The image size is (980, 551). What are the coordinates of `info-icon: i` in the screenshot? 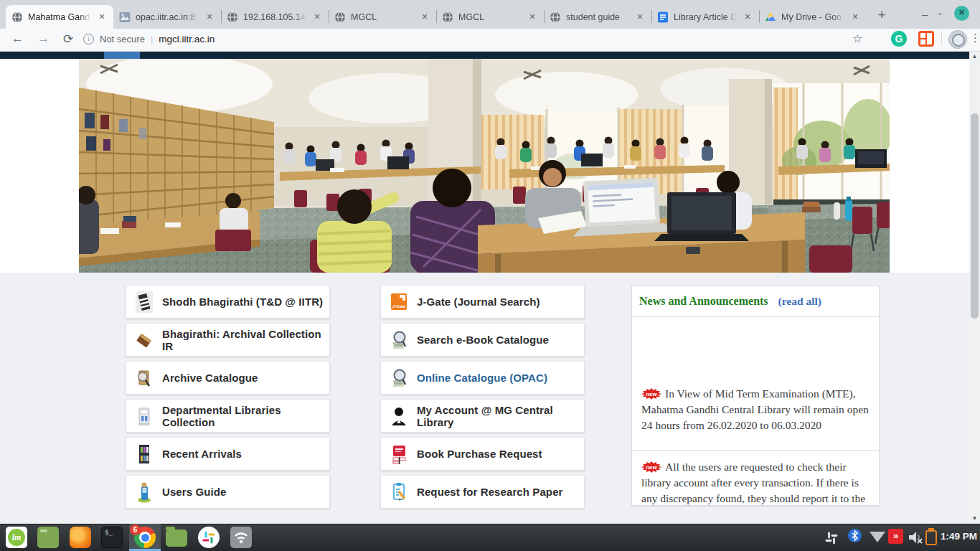 It's located at (89, 39).